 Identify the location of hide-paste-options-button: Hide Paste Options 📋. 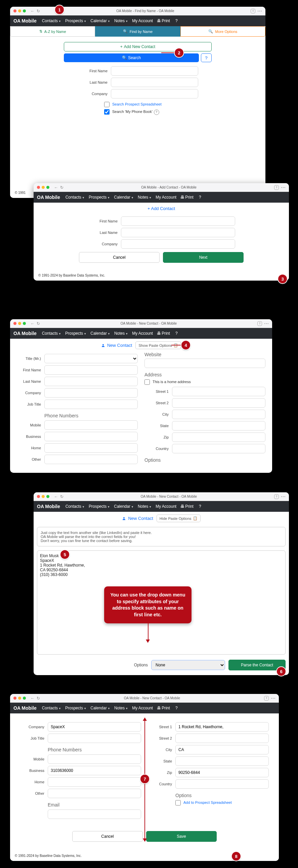
(178, 518).